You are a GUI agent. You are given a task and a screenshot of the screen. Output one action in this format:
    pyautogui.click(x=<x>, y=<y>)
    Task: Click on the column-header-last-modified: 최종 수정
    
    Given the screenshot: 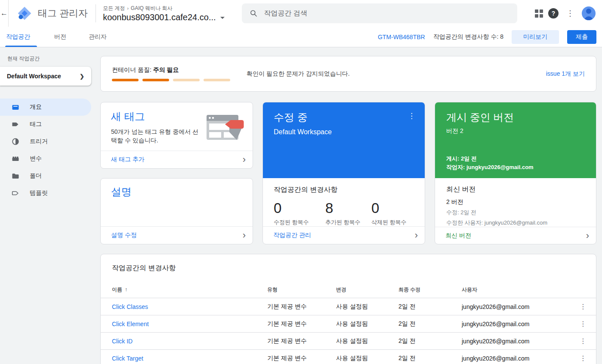 What is the action you would take?
    pyautogui.click(x=430, y=290)
    